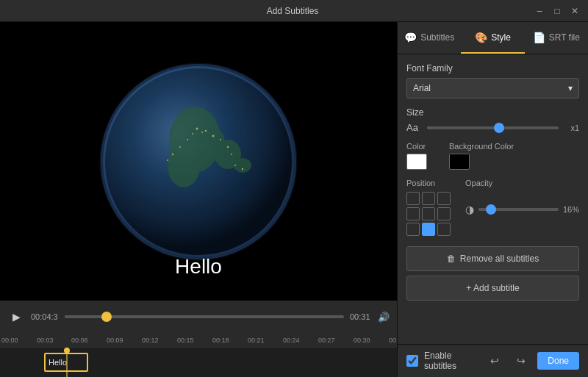 The height and width of the screenshot is (377, 588). What do you see at coordinates (256, 340) in the screenshot?
I see `tick-label-7: 00:21` at bounding box center [256, 340].